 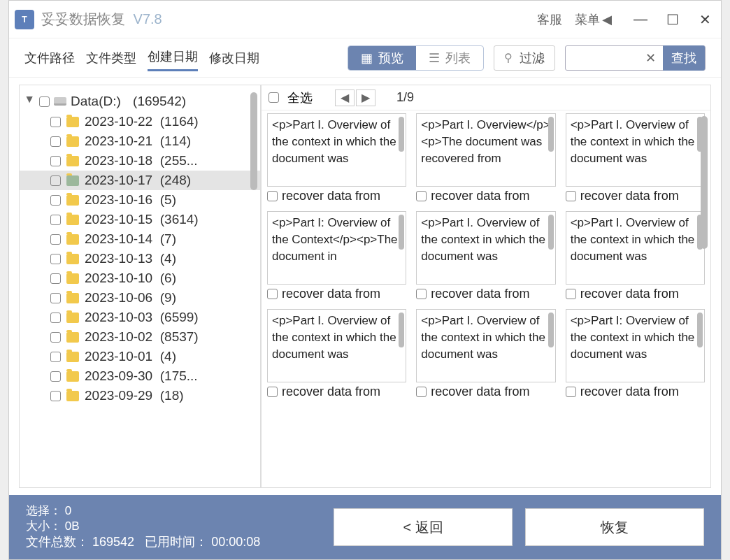 I want to click on footer: 选择： 0 大小： 0B 文件总数： 169542 已用时间： 00:00:08…, so click(x=365, y=527).